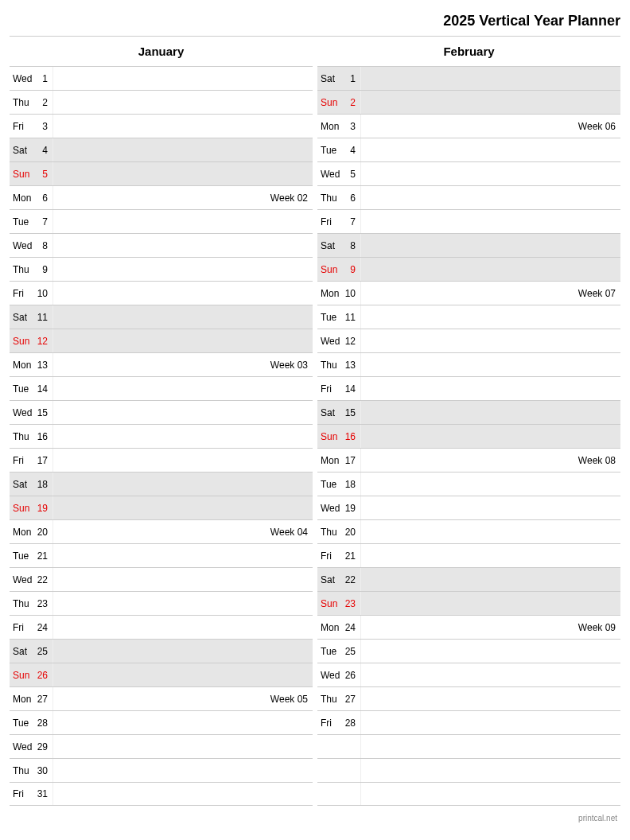  I want to click on day-row: Thu20, so click(469, 531).